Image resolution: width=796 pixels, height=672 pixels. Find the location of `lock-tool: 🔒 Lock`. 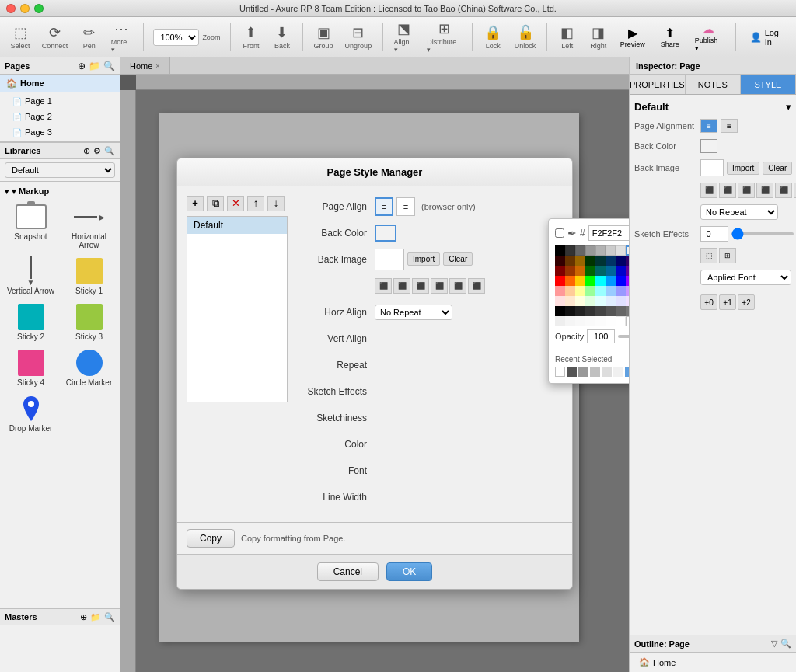

lock-tool: 🔒 Lock is located at coordinates (493, 37).